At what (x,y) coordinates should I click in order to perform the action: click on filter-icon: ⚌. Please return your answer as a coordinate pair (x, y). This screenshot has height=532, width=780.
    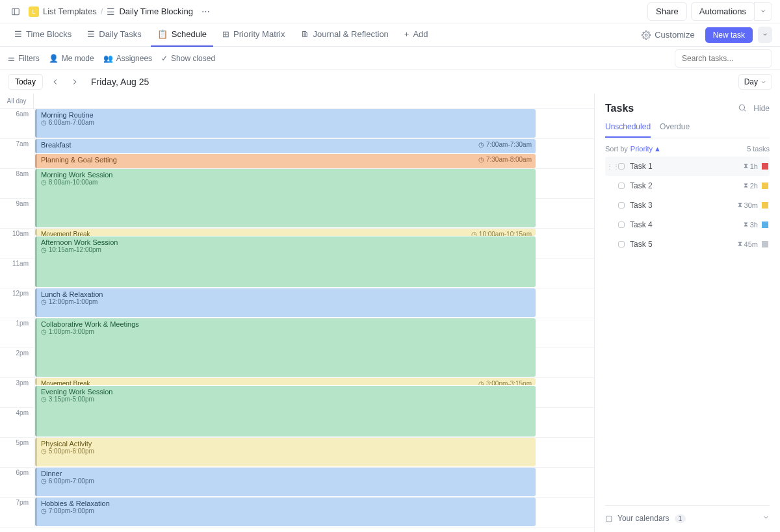
    Looking at the image, I should click on (12, 58).